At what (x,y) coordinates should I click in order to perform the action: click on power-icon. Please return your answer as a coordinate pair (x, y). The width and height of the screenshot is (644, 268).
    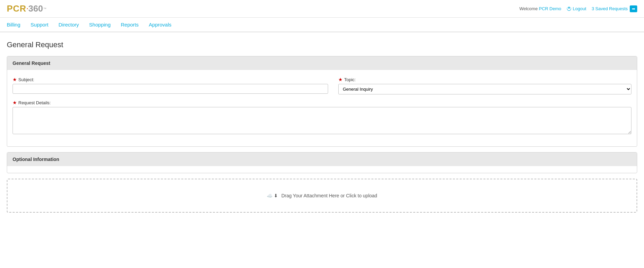
    Looking at the image, I should click on (569, 9).